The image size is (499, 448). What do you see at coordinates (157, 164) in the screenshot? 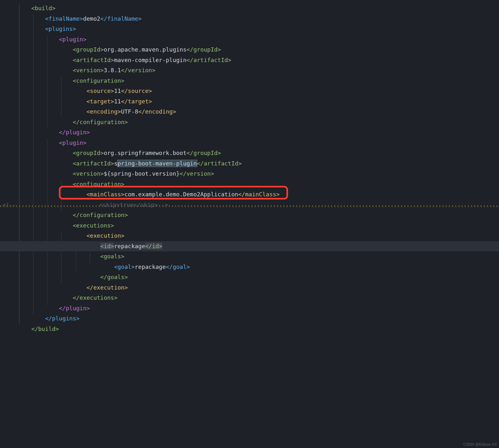
I see `selected-text: pring-boot-maven-plugin` at bounding box center [157, 164].